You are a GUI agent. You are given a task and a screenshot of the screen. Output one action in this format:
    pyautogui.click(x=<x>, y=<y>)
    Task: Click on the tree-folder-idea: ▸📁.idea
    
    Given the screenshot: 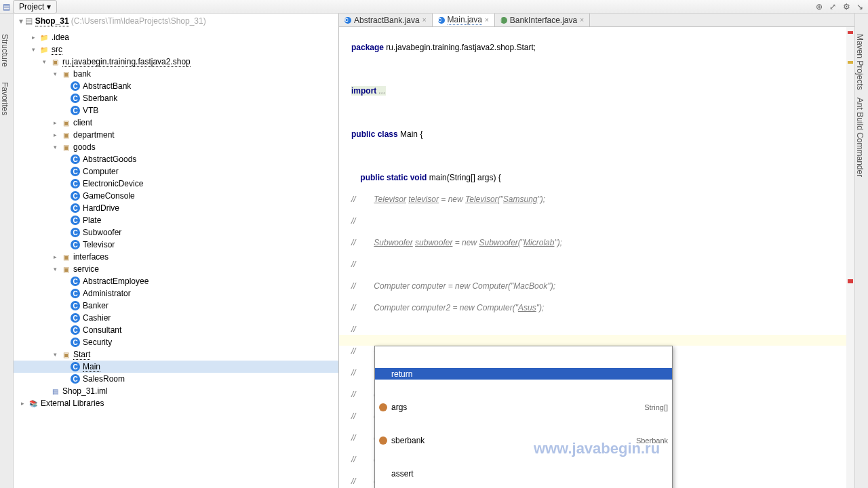 What is the action you would take?
    pyautogui.click(x=176, y=37)
    